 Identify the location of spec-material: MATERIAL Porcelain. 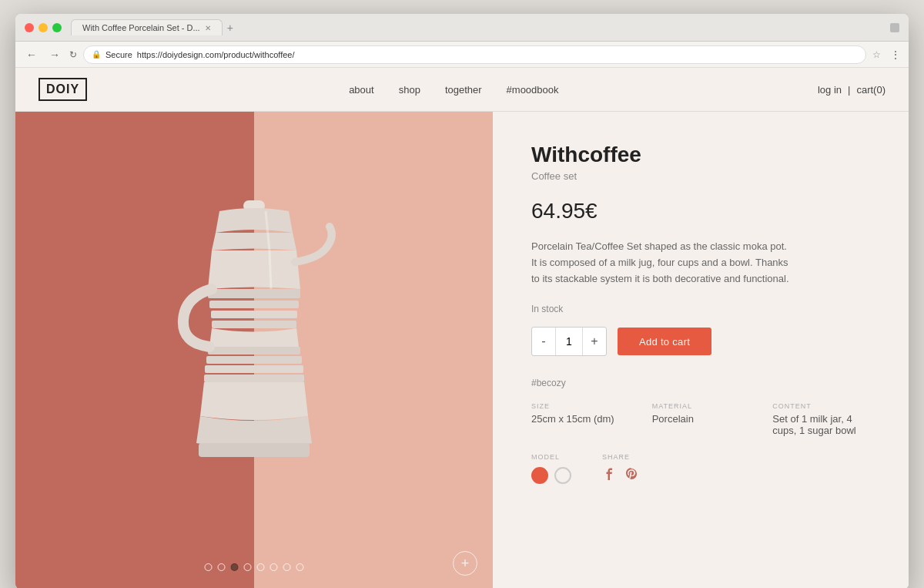
(701, 419).